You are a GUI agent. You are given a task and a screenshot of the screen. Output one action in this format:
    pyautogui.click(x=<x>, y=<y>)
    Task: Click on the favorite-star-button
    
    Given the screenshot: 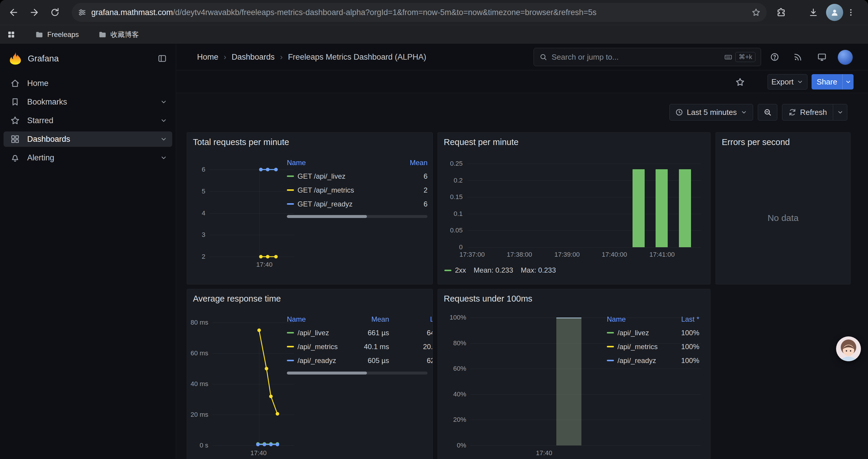 What is the action you would take?
    pyautogui.click(x=740, y=82)
    